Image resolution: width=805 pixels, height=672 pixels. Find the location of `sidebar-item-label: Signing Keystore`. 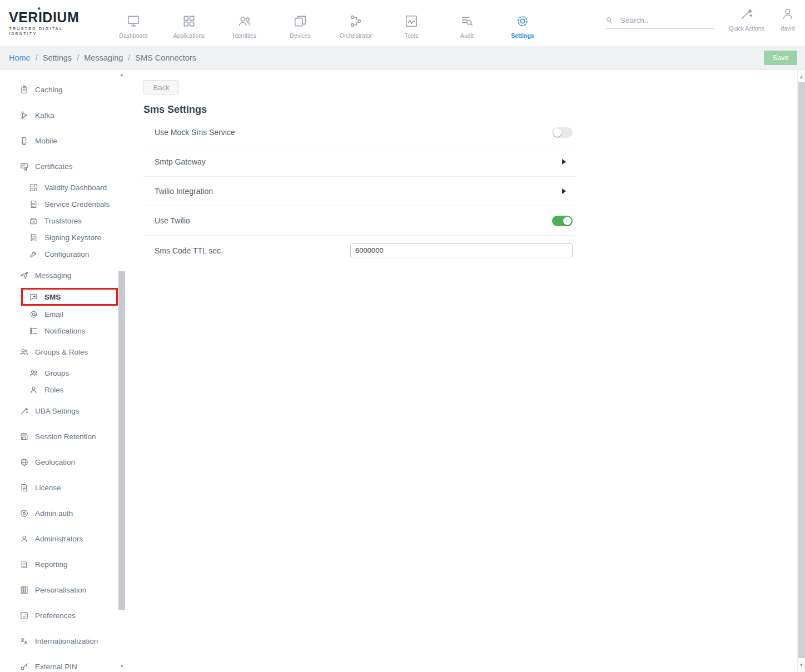

sidebar-item-label: Signing Keystore is located at coordinates (73, 238).